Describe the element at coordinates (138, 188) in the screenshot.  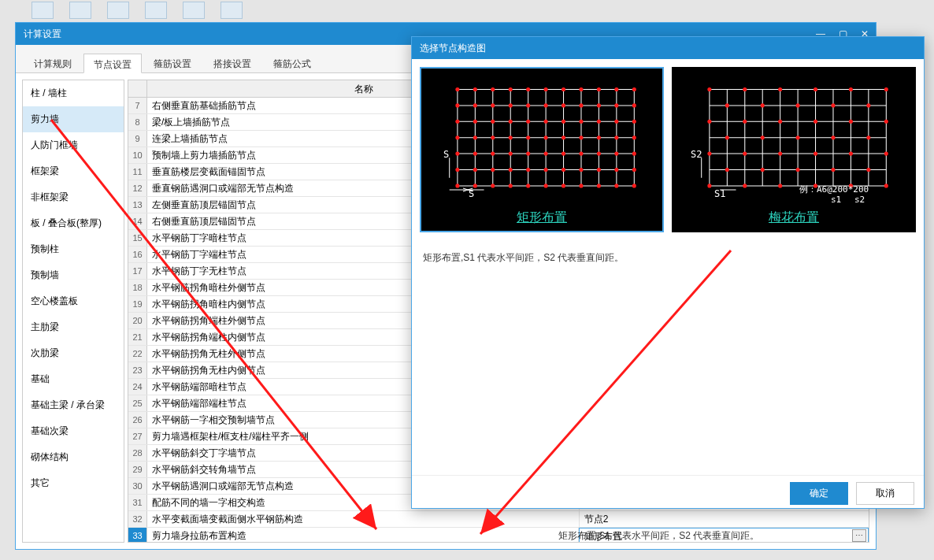
I see `row-number: 12` at that location.